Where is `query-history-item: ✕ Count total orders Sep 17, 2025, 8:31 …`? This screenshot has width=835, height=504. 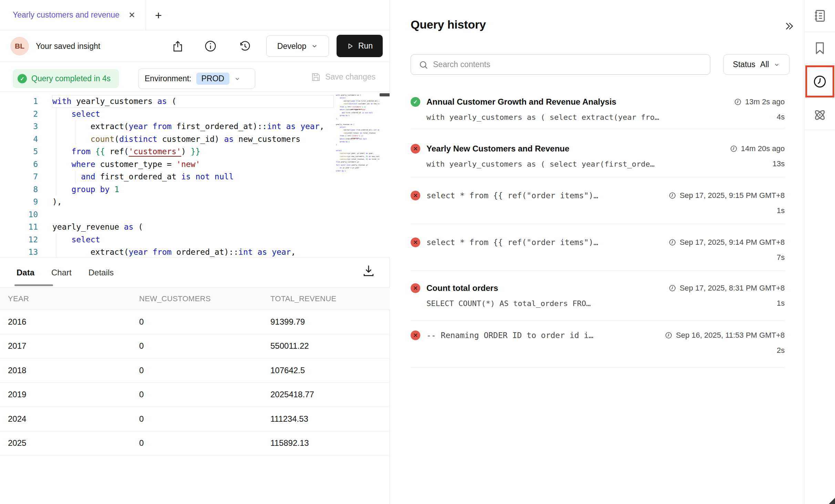
query-history-item: ✕ Count total orders Sep 17, 2025, 8:31 … is located at coordinates (598, 296).